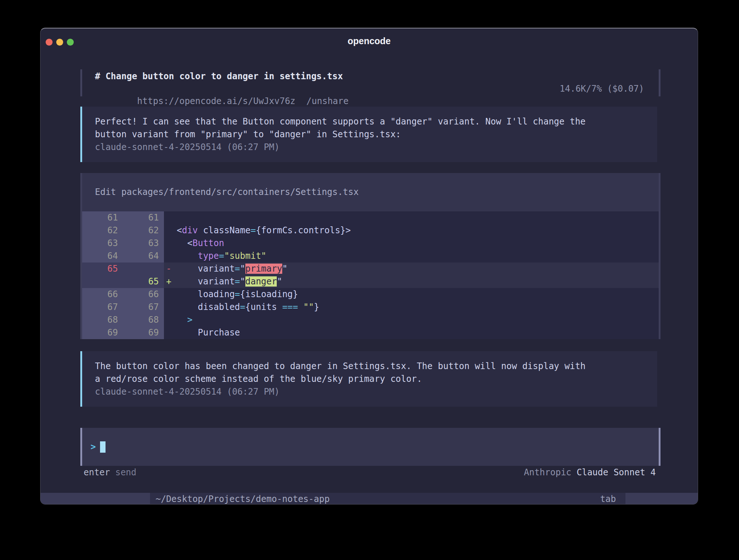 Image resolution: width=739 pixels, height=560 pixels. I want to click on model-indicator: Anthropic Claude Sonnet 4, so click(590, 472).